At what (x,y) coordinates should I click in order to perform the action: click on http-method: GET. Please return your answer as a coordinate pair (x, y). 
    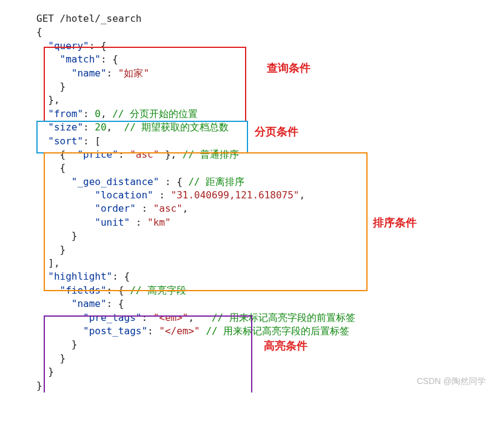
    Looking at the image, I should click on (45, 18).